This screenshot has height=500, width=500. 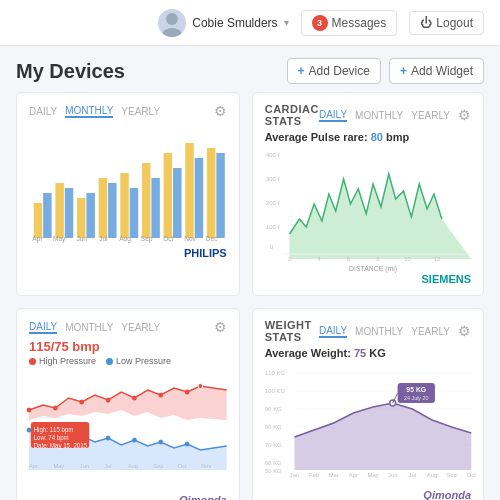 I want to click on tab-monthly-activity: MONTHLY, so click(x=89, y=112).